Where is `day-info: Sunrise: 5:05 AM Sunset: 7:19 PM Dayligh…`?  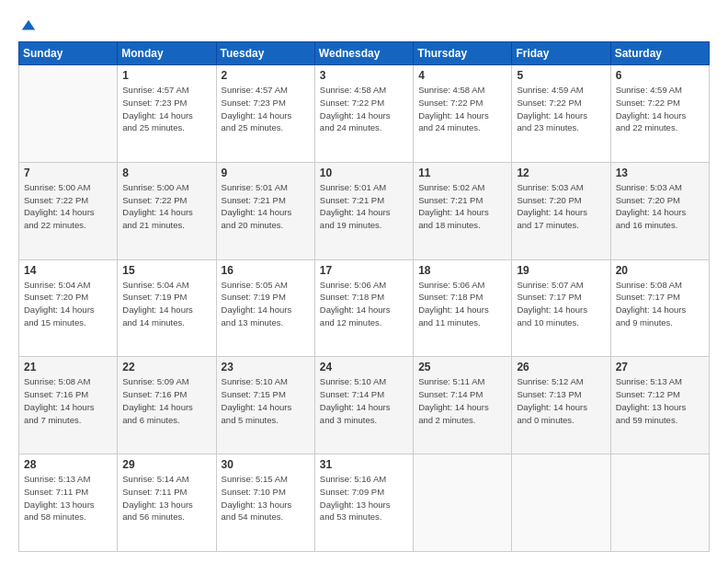 day-info: Sunrise: 5:05 AM Sunset: 7:19 PM Dayligh… is located at coordinates (266, 304).